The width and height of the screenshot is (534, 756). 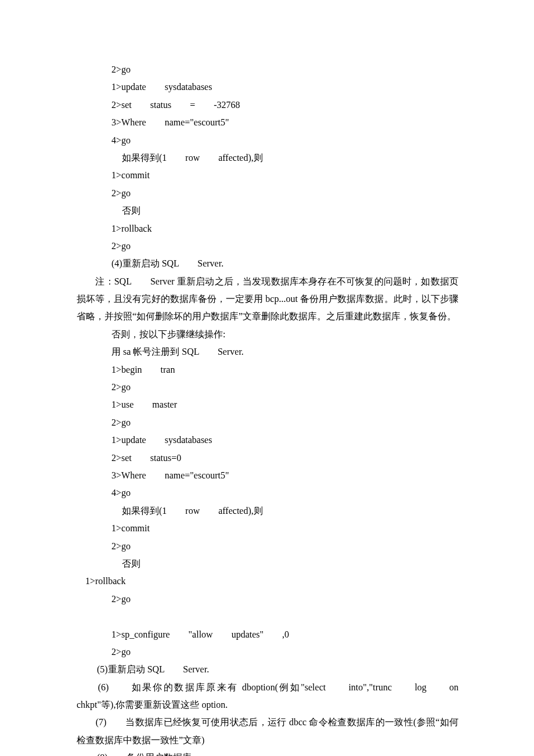 What do you see at coordinates (268, 334) in the screenshot?
I see `text-line: 否则，按以下步骤继续操作:` at bounding box center [268, 334].